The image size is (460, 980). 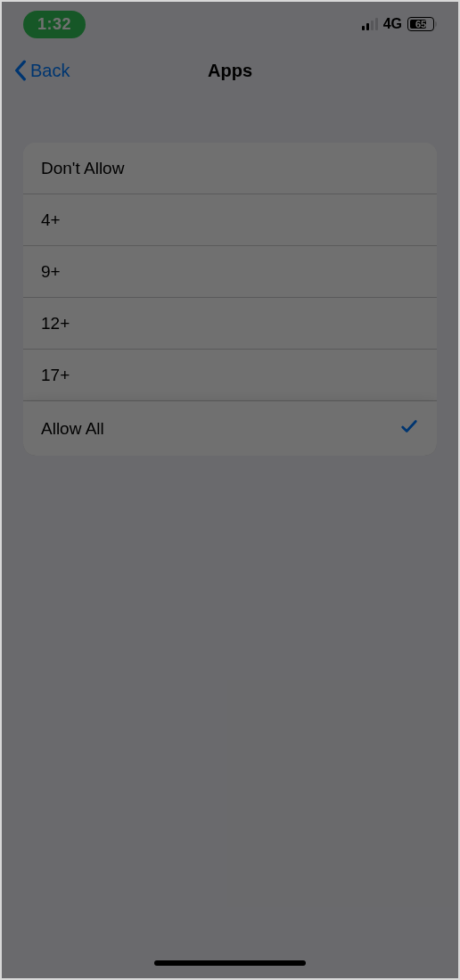 I want to click on back-button: Back, so click(x=36, y=70).